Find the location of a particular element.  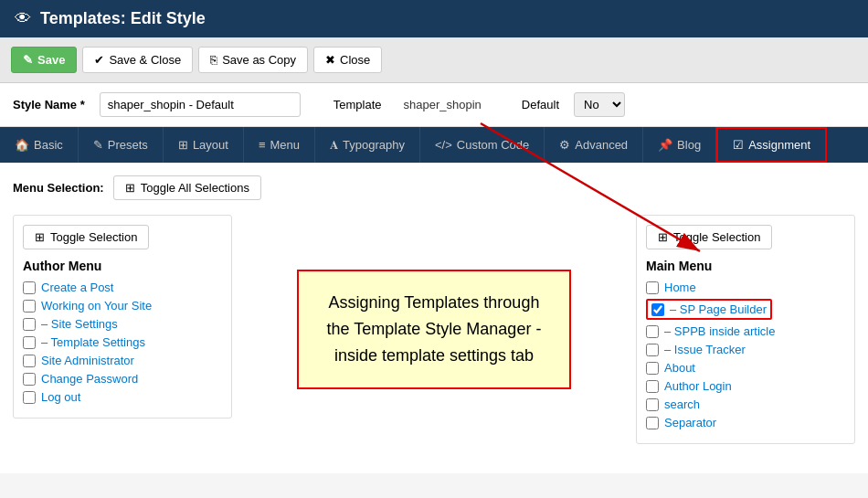

save-button: ✎ Save is located at coordinates (44, 60).